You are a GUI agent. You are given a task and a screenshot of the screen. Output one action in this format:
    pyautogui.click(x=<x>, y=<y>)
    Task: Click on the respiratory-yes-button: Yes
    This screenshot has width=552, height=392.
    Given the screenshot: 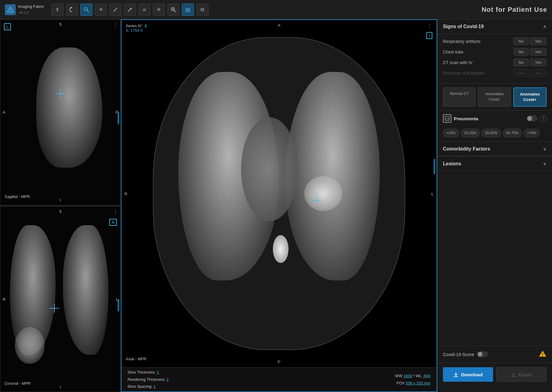 What is the action you would take?
    pyautogui.click(x=538, y=41)
    